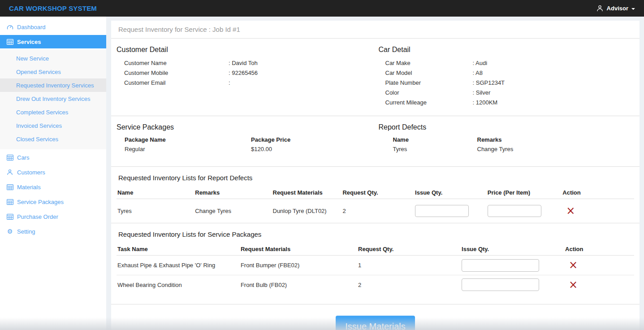 The width and height of the screenshot is (644, 330). What do you see at coordinates (508, 103) in the screenshot?
I see `current-mileage-row: Current Mileage 1200KM` at bounding box center [508, 103].